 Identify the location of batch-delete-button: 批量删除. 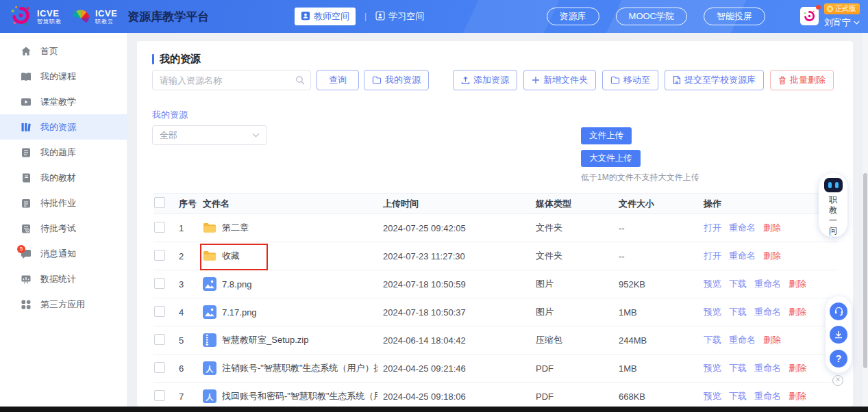
(802, 80).